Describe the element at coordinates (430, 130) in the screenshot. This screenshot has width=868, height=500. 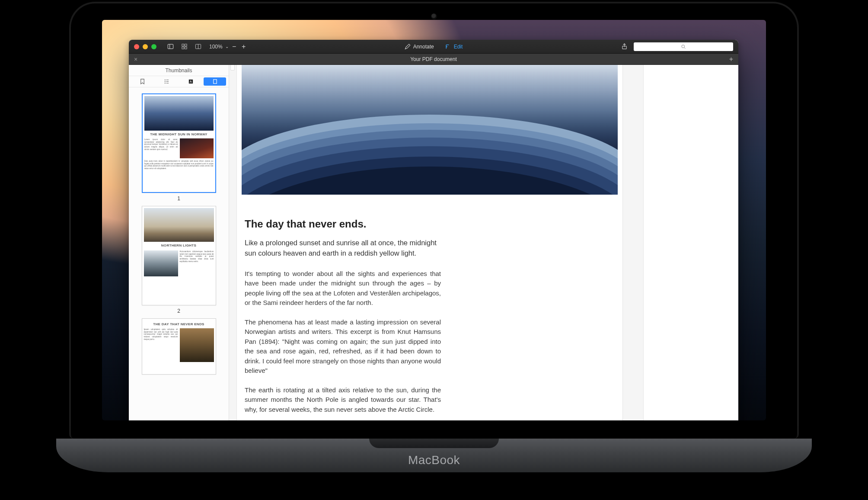
I see `hero-image` at that location.